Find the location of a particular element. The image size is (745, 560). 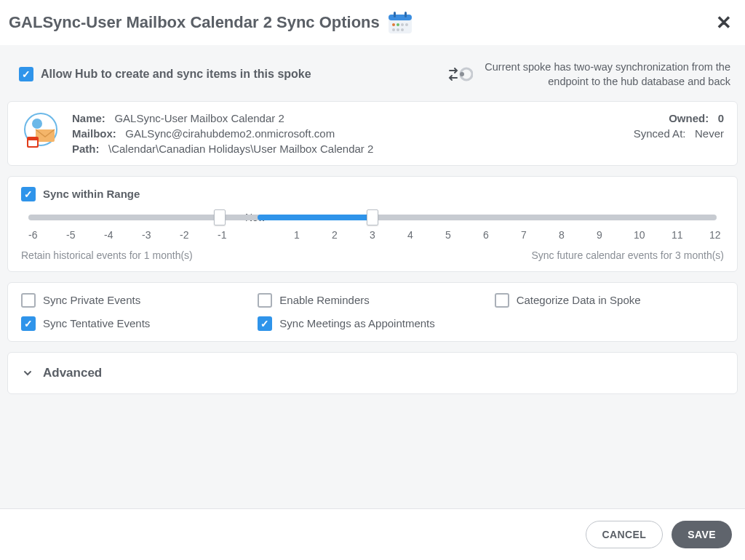

meetings-appointments-checkbox: ✓ is located at coordinates (265, 324).